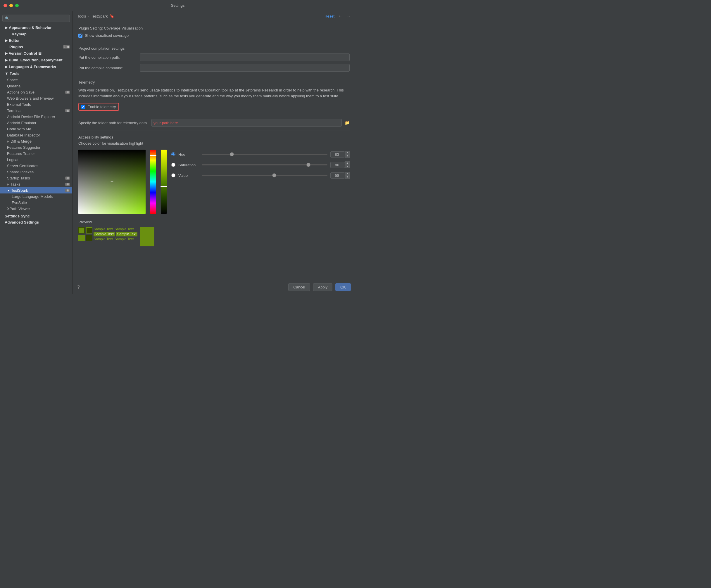 This screenshot has width=711, height=588. What do you see at coordinates (30, 98) in the screenshot?
I see `sidebar-item-label: Web Browsers and Preview` at bounding box center [30, 98].